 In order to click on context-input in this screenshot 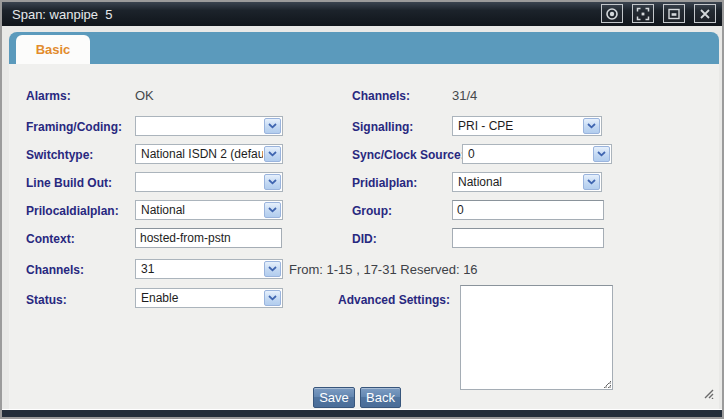, I will do `click(208, 238)`.